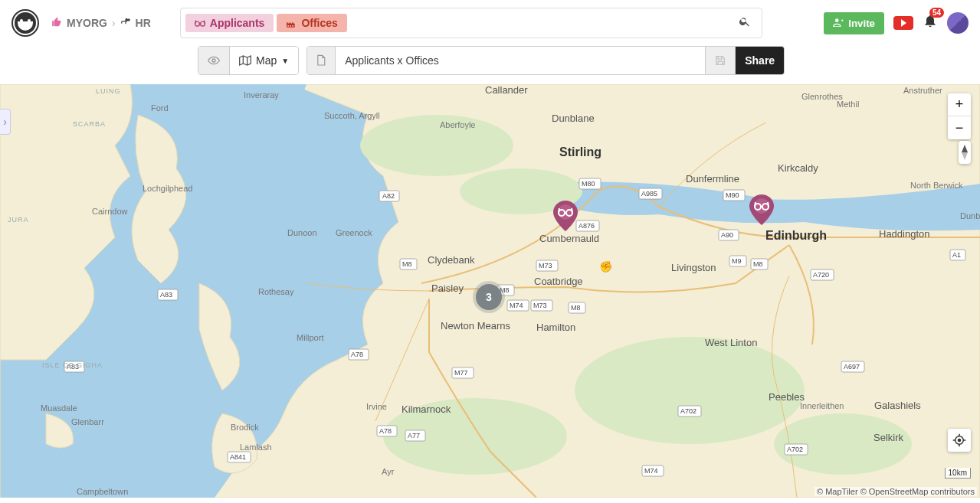 This screenshot has height=503, width=980. Describe the element at coordinates (650, 194) in the screenshot. I see `svg-text: A985` at that location.